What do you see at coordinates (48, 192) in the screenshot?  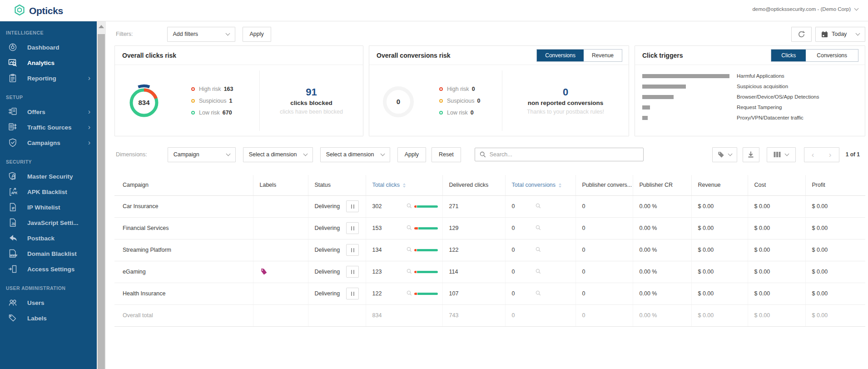 I see `sidebar-item-apk-blacklist: APKAPK Blacklist` at bounding box center [48, 192].